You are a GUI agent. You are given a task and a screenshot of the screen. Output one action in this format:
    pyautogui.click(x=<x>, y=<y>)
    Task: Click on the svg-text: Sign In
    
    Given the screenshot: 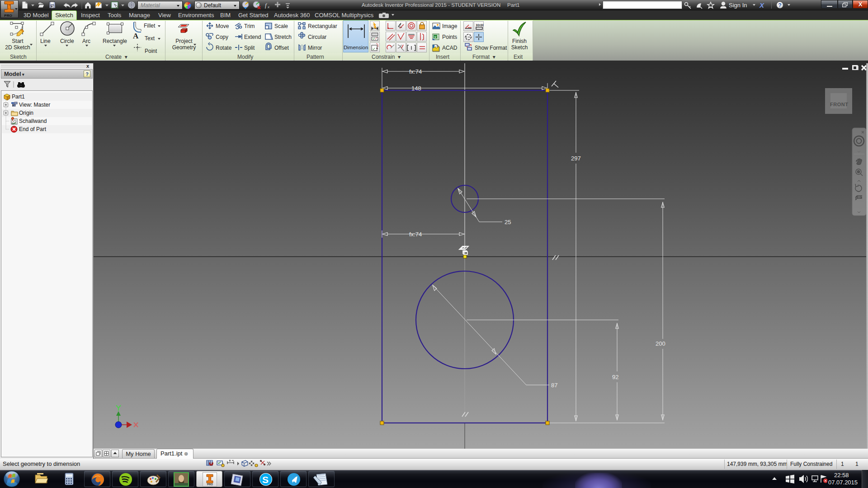 What is the action you would take?
    pyautogui.click(x=738, y=5)
    